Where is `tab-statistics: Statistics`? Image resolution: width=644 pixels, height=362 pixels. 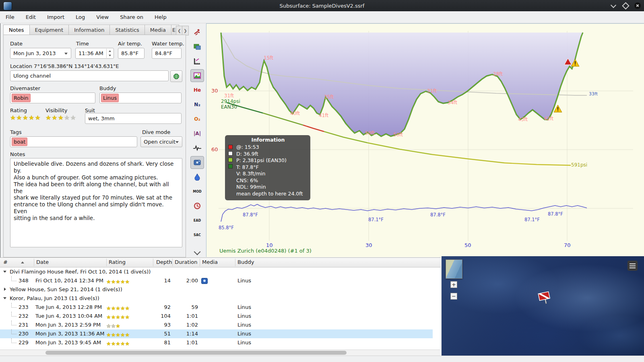
tab-statistics: Statistics is located at coordinates (127, 30).